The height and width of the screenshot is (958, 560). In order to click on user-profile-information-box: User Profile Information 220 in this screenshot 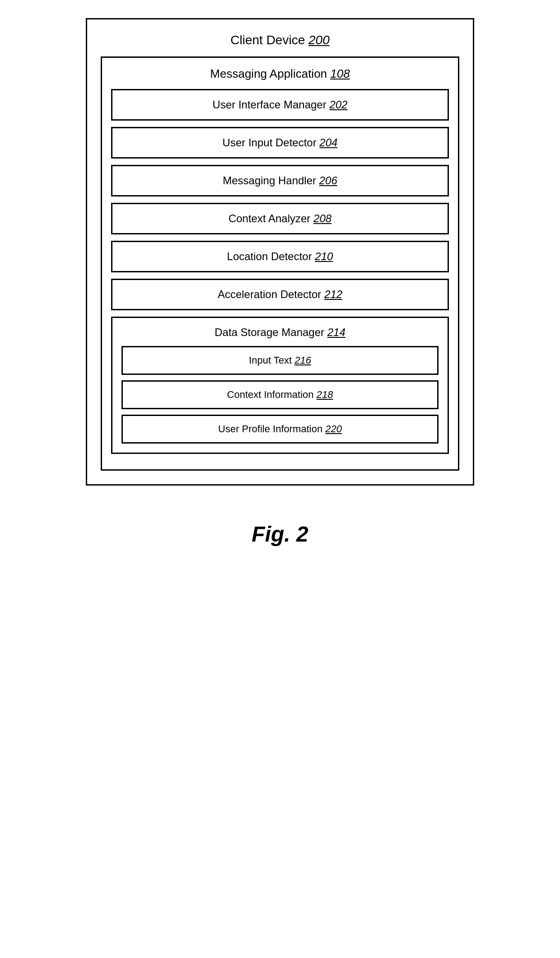, I will do `click(280, 429)`.